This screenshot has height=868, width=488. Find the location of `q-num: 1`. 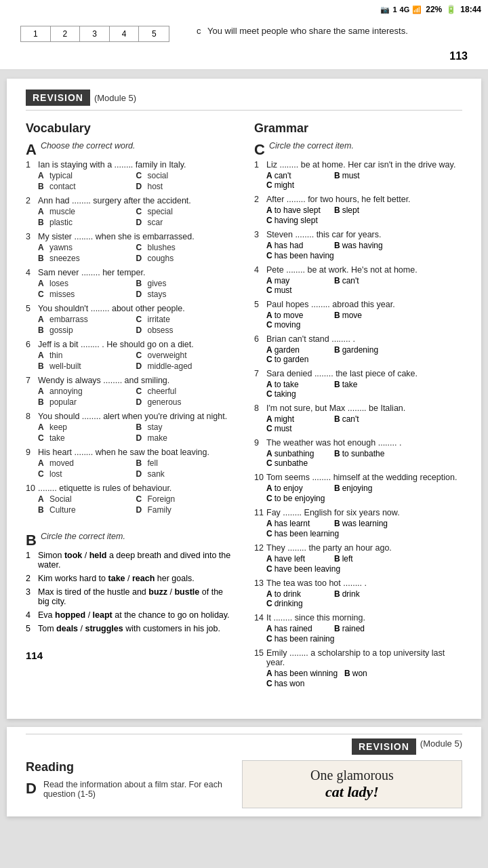

q-num: 1 is located at coordinates (32, 165).